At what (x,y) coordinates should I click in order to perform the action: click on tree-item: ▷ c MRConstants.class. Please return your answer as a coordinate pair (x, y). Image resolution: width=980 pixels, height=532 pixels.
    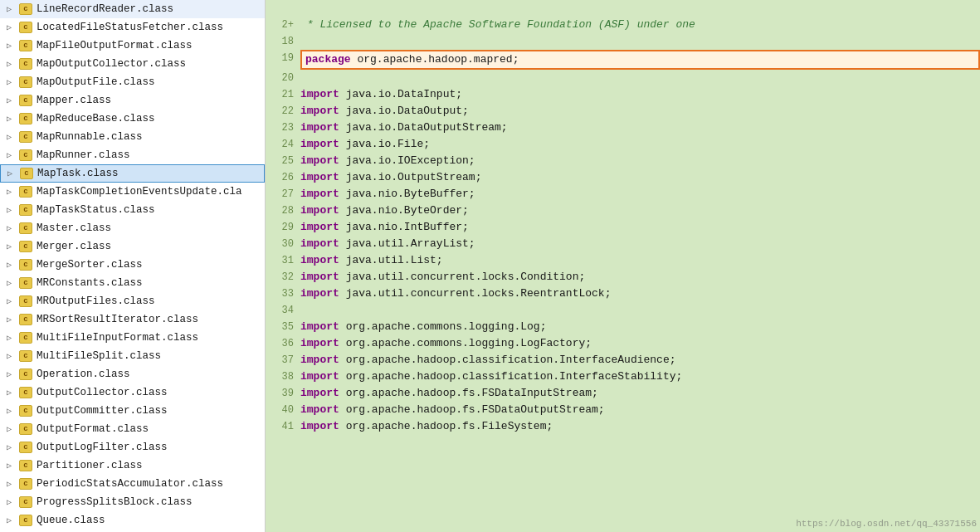
    Looking at the image, I should click on (133, 283).